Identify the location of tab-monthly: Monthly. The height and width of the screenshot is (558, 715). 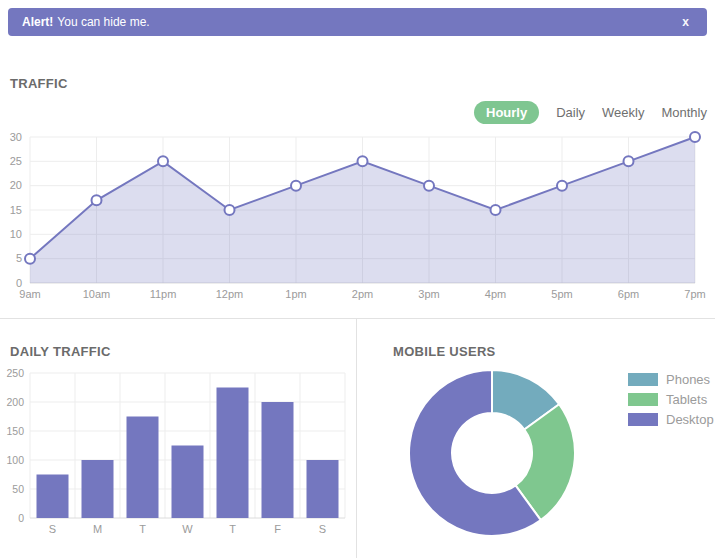
(684, 112).